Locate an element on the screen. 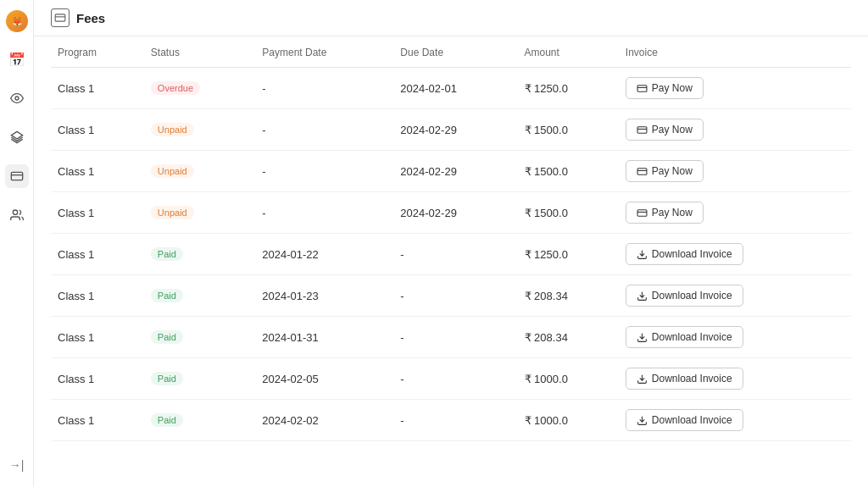  table-header: Program Status Payment Date Due Date Amo… is located at coordinates (451, 53).